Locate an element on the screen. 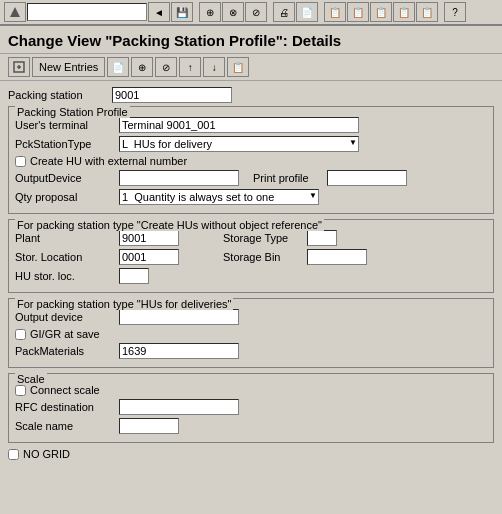 The image size is (502, 514). section-hu-deliveries: For packing station type "HUs for delive… is located at coordinates (251, 333).